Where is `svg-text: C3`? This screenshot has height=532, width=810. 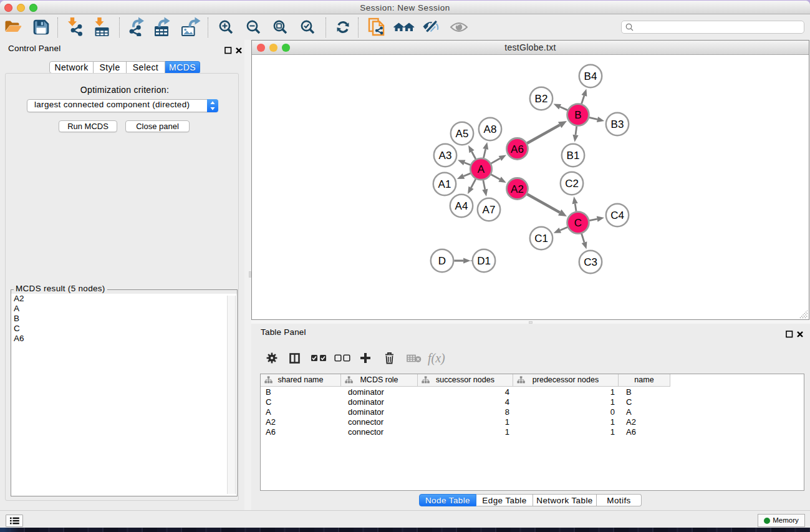 svg-text: C3 is located at coordinates (591, 262).